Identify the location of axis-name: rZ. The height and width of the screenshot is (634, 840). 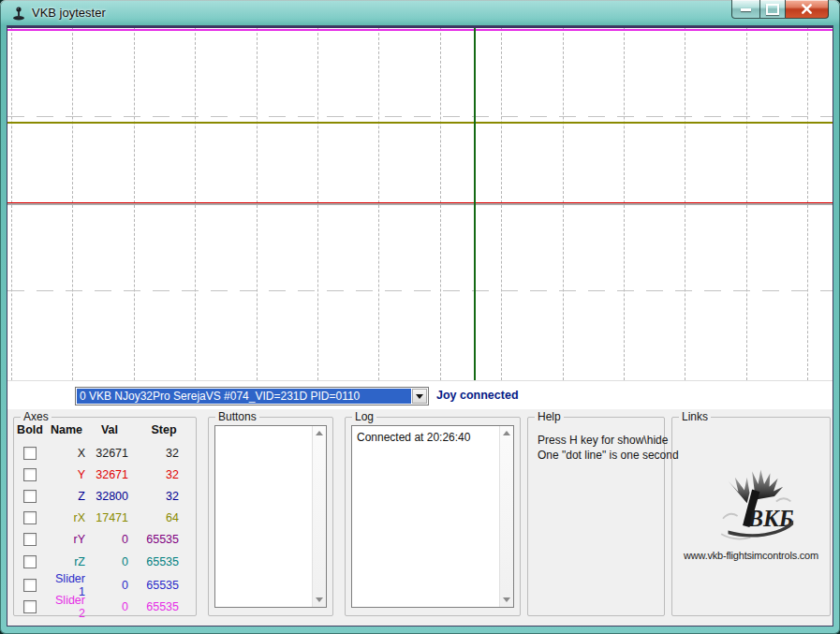
(66, 562).